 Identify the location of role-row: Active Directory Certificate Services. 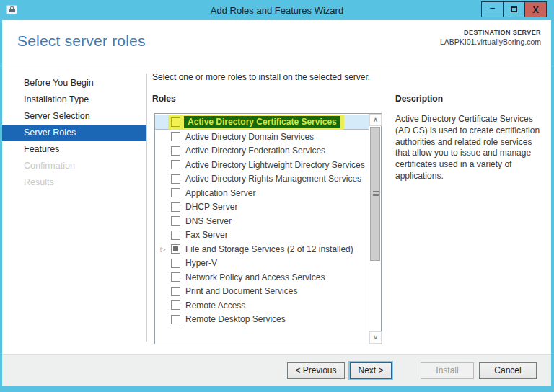
(262, 122).